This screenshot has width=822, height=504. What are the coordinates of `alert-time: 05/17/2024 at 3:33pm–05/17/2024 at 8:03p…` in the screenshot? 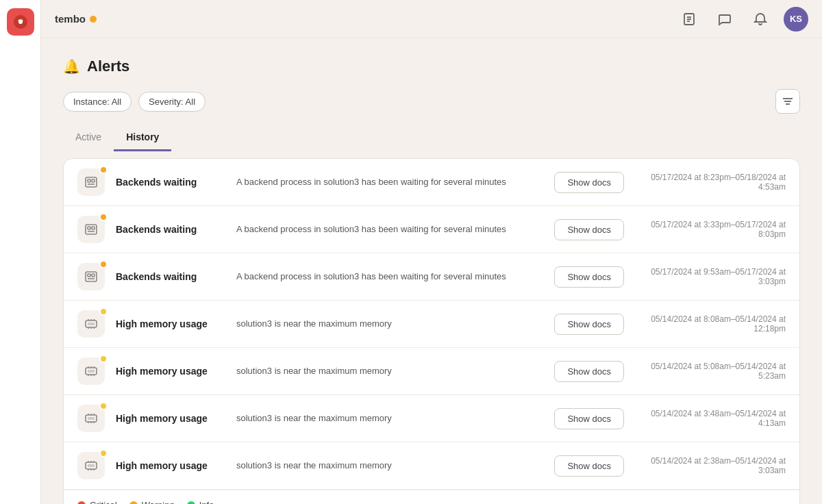 It's located at (710, 229).